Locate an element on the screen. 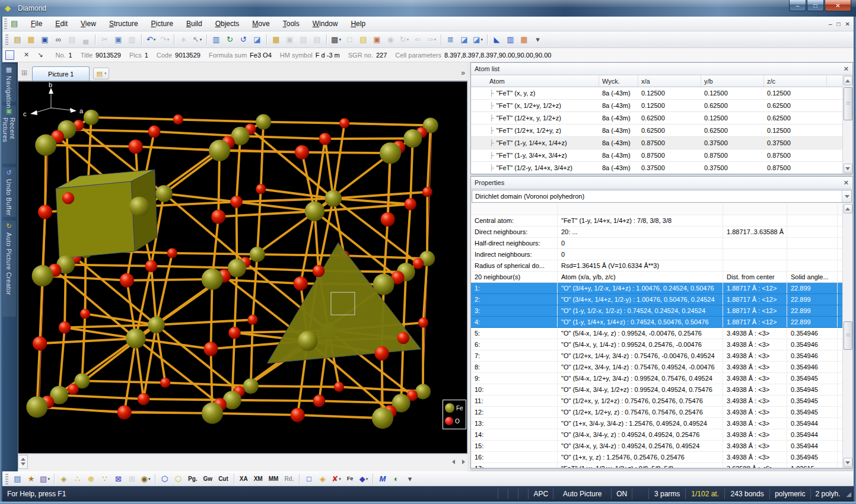 The height and width of the screenshot is (504, 856). toolbar-drag-grip is located at coordinates (7, 479).